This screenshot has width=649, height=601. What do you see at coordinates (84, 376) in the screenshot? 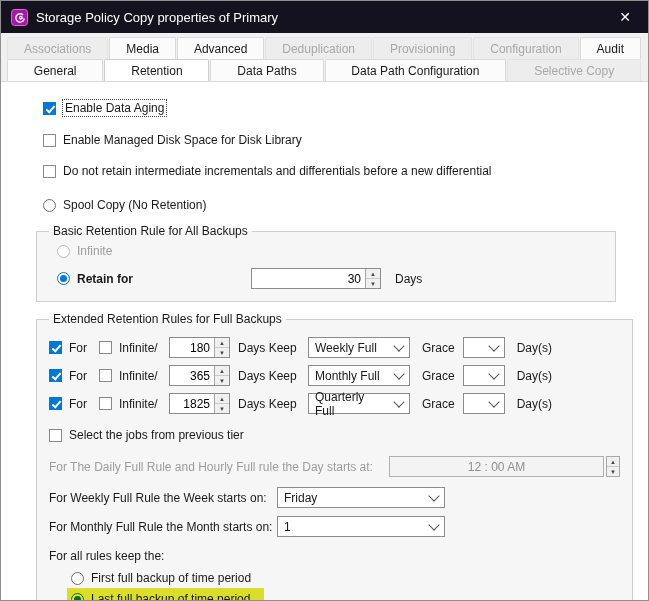
I see `ext2-for-label: For` at bounding box center [84, 376].